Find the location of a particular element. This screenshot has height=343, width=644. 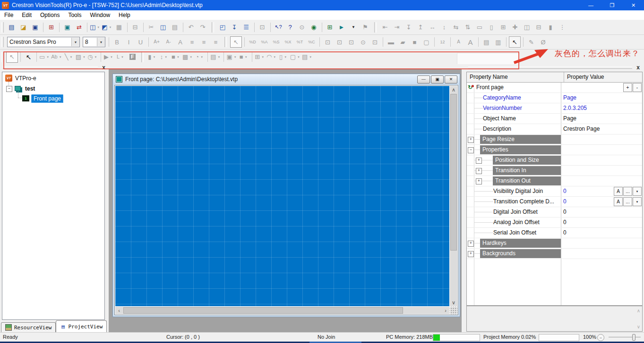

property-value: Page is located at coordinates (570, 98).